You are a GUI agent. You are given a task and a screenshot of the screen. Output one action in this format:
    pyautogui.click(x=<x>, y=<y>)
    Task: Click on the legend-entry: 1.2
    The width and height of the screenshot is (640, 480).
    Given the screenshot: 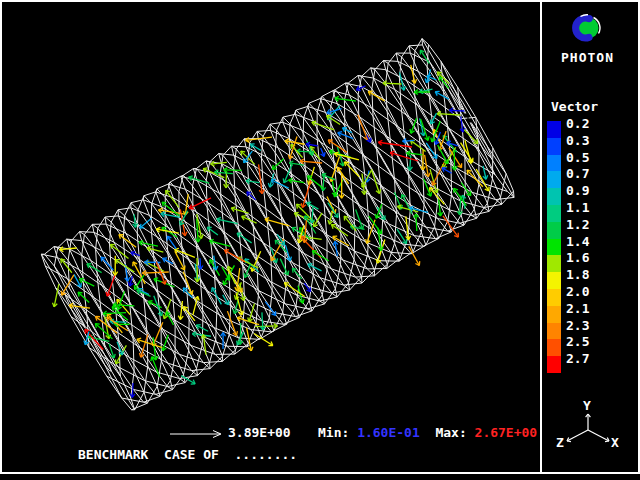 What is the action you would take?
    pyautogui.click(x=554, y=230)
    